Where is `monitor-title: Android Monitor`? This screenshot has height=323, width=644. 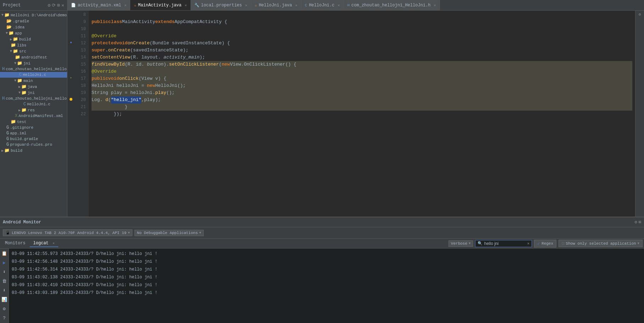
monitor-title: Android Monitor is located at coordinates (22, 222).